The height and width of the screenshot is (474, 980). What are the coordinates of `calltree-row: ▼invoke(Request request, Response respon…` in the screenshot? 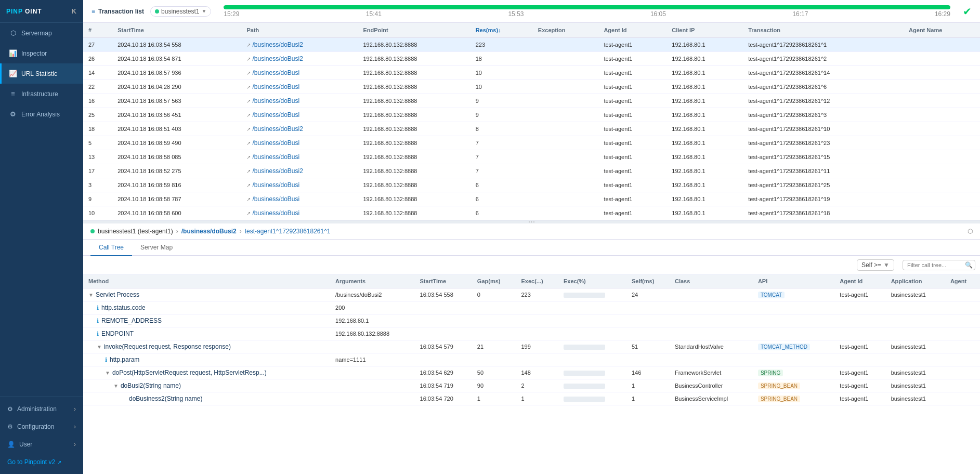 It's located at (531, 347).